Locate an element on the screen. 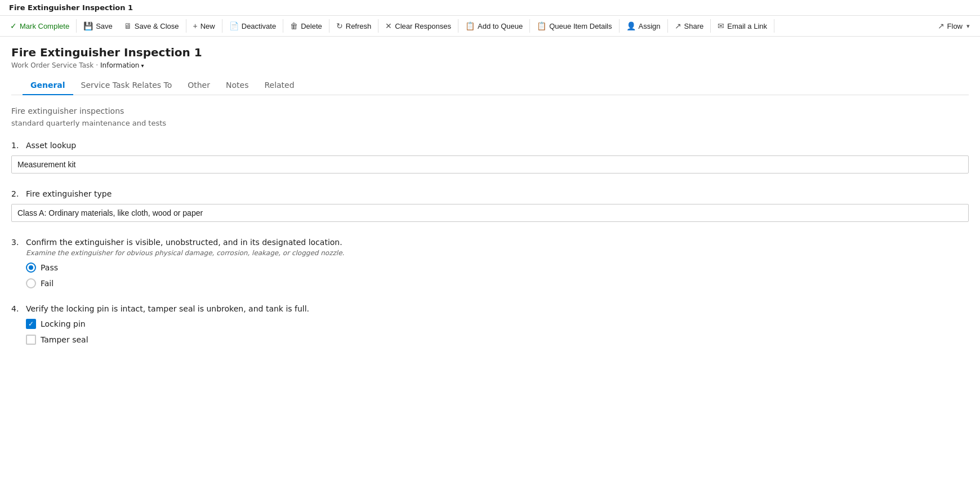 This screenshot has height=485, width=980. tab-related: Related is located at coordinates (279, 86).